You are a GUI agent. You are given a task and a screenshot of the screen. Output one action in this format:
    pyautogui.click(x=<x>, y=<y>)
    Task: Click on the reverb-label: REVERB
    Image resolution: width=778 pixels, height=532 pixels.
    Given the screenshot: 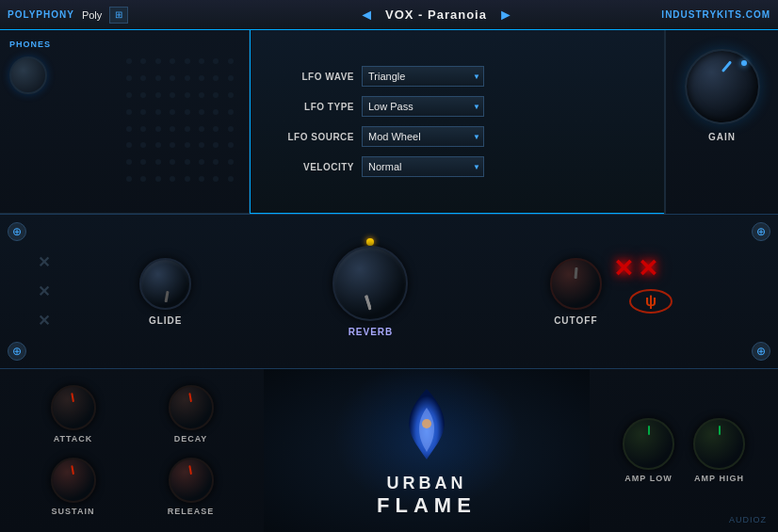 What is the action you would take?
    pyautogui.click(x=371, y=331)
    